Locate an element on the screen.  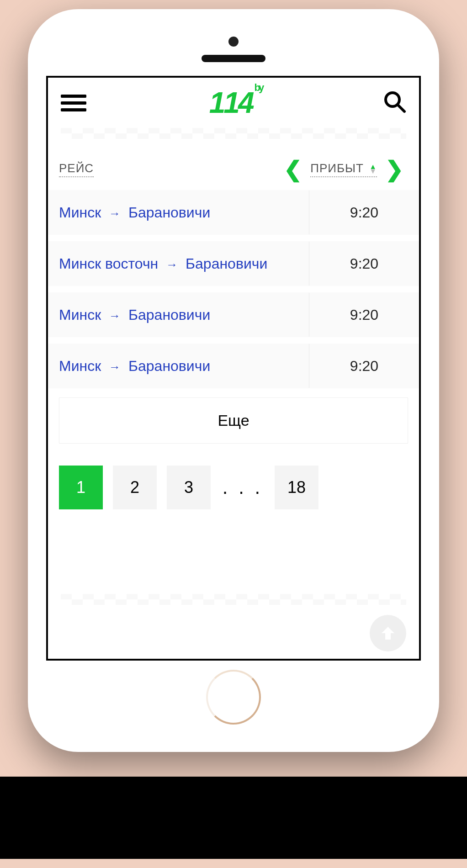
page-2: 2 is located at coordinates (135, 487).